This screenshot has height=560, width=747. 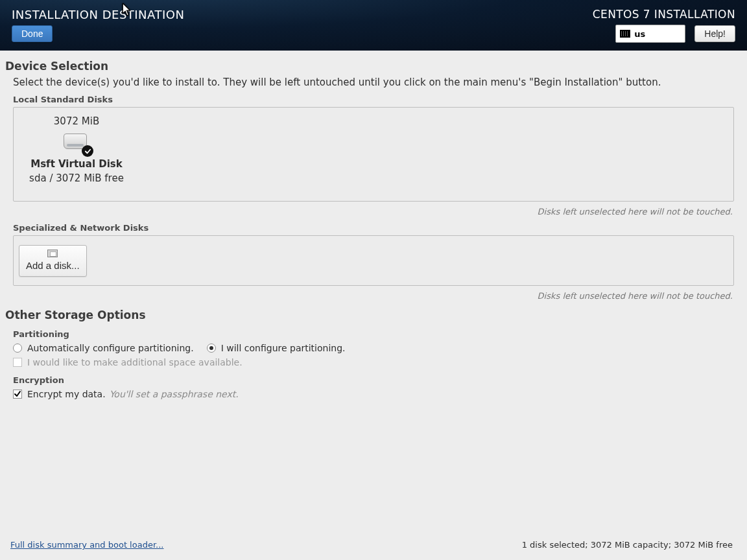 I want to click on partitioning-row: Automatically configure partitioning. I …, so click(x=377, y=348).